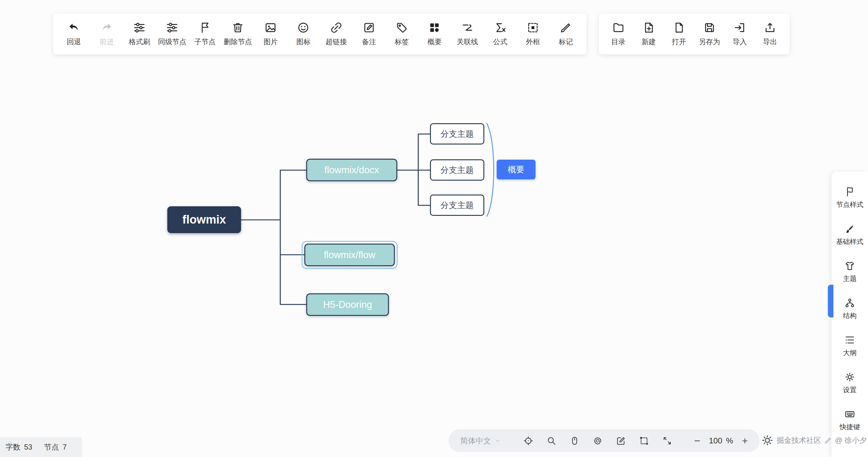  Describe the element at coordinates (679, 42) in the screenshot. I see `open-file-label: 打开` at that location.